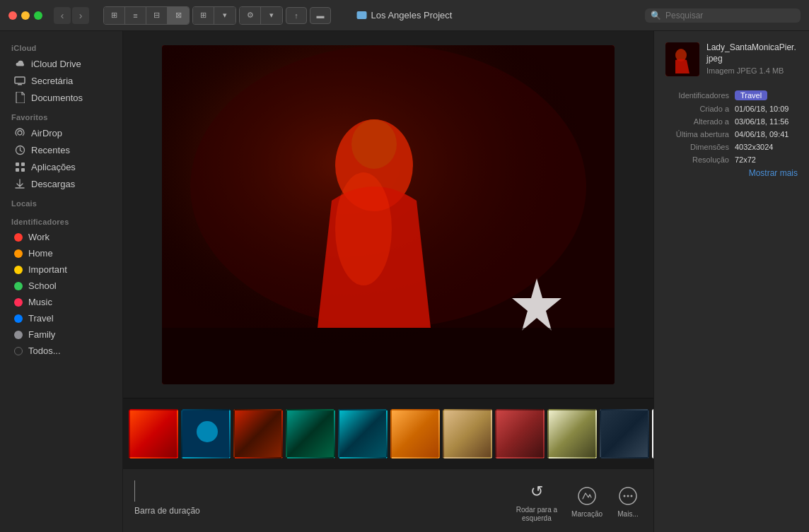  What do you see at coordinates (767, 160) in the screenshot?
I see `resolution-meta-value: 72x72` at bounding box center [767, 160].